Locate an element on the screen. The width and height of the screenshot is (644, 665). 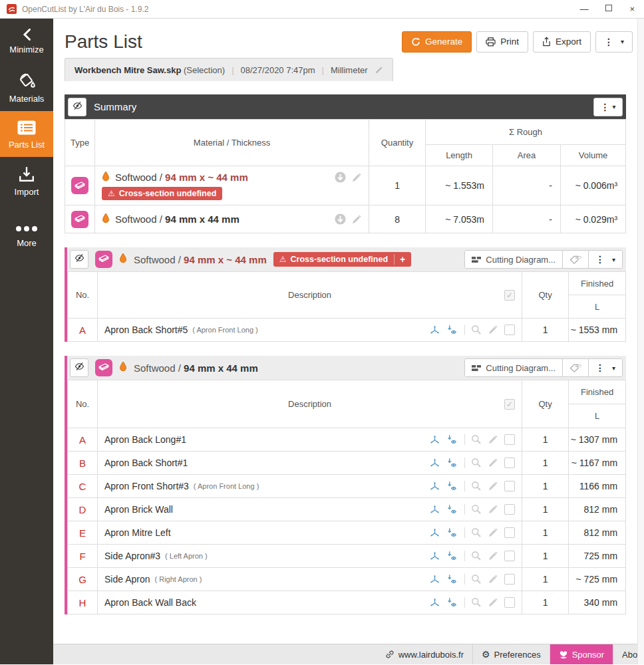
link-icon is located at coordinates (390, 654).